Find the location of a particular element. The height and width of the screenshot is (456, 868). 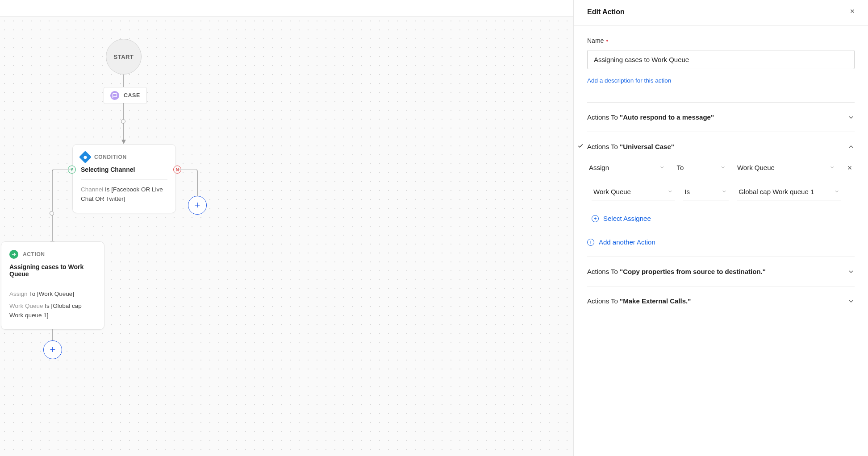

section-header-universal: Actions To "Universal Case" is located at coordinates (721, 146).